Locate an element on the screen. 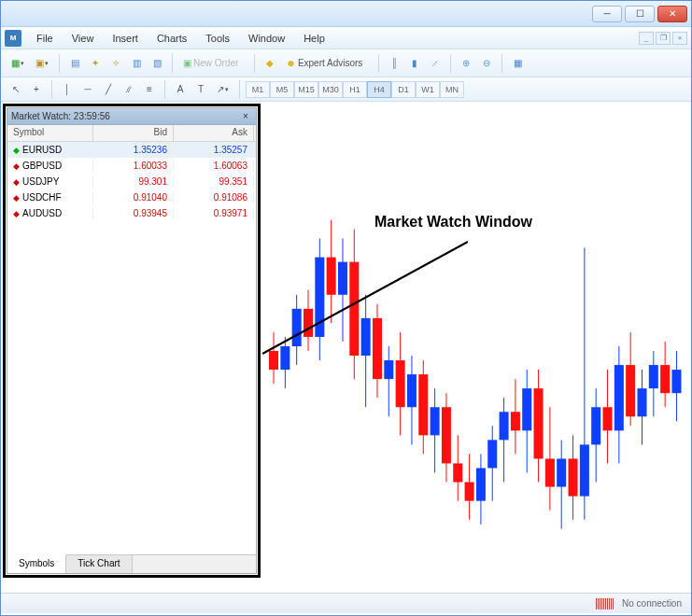 This screenshot has width=692, height=616. mdi-restore-button: ❐ is located at coordinates (663, 38).